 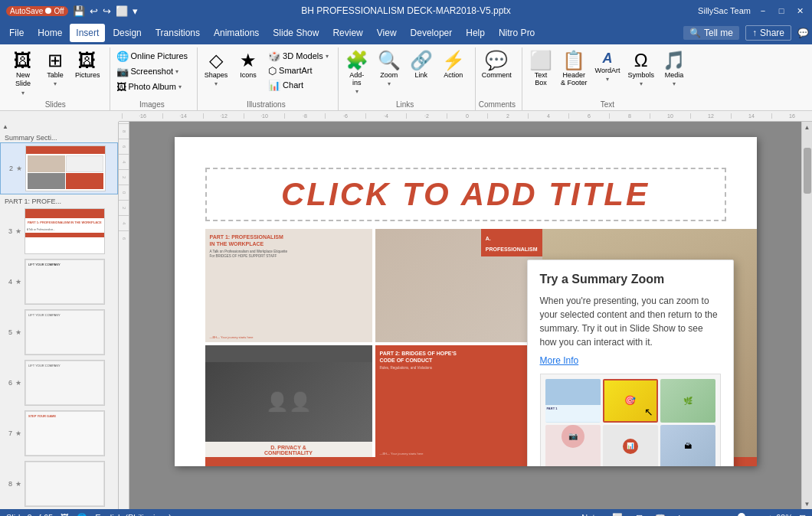 I want to click on menu-transitions: Transitions, so click(x=178, y=33).